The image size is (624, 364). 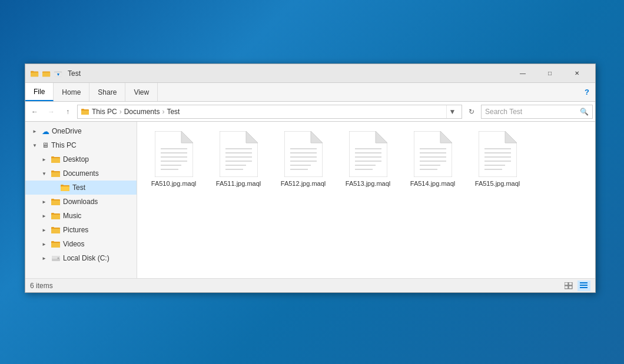 I want to click on titlebar: ▼ Test — □ ✕, so click(x=310, y=74).